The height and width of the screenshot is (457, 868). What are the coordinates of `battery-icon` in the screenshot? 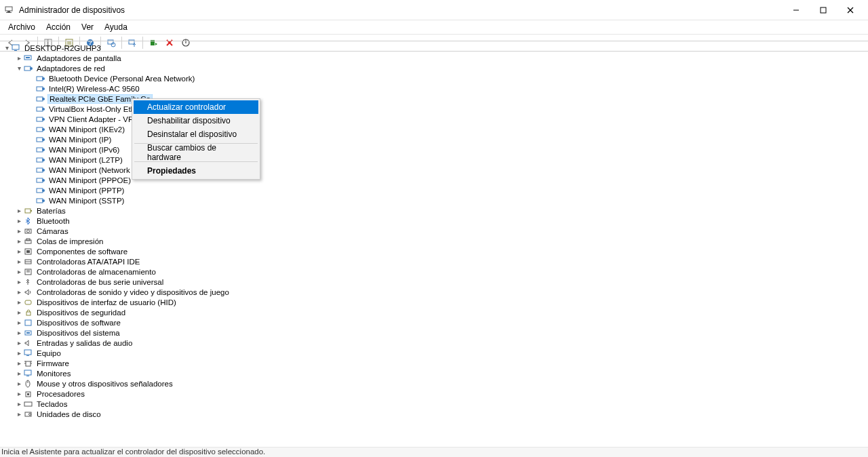 It's located at (28, 211).